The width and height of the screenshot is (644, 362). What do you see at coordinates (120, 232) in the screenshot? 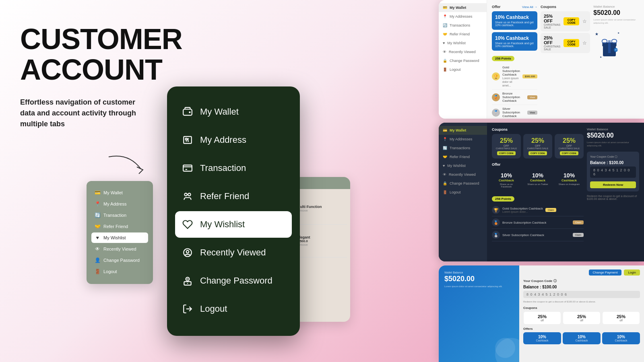
I see `sidebar-mockup: 💳 My Wallet 📍 My Address 🔄 Transaction 🤝…` at bounding box center [120, 232].